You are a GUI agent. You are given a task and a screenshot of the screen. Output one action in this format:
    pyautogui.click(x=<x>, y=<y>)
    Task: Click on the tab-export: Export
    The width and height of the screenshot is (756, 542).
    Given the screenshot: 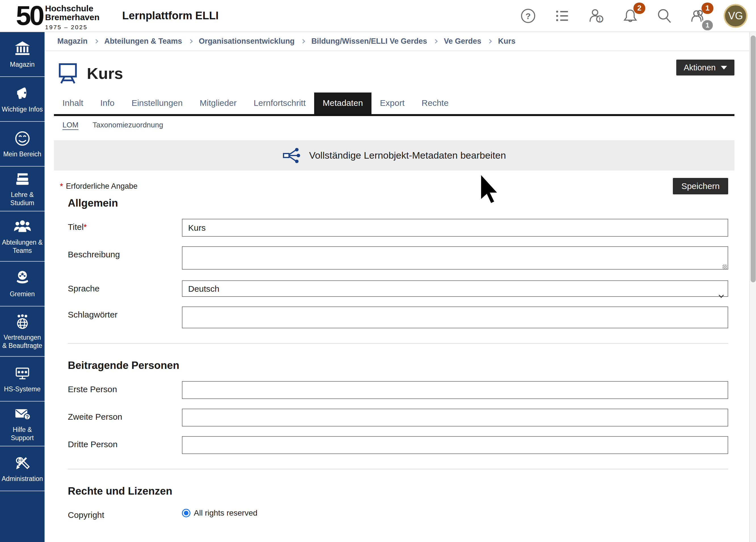 What is the action you would take?
    pyautogui.click(x=392, y=103)
    